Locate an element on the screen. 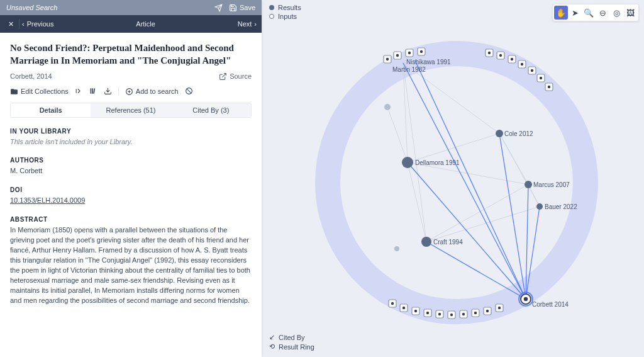 The image size is (644, 357). article-title: No Second Friend?: Perpetual Maidenhood … is located at coordinates (131, 54).